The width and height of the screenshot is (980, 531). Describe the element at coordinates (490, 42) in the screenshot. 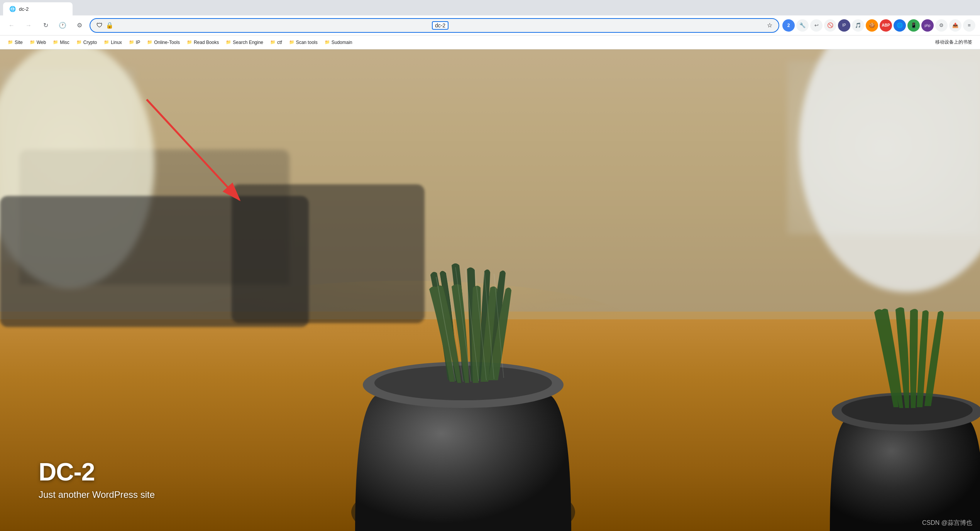

I see `bookmarks-bar: 📁 Site 📁 Web 📁 Misc 📁 Crypto 📁 Linux 📁 I…` at that location.